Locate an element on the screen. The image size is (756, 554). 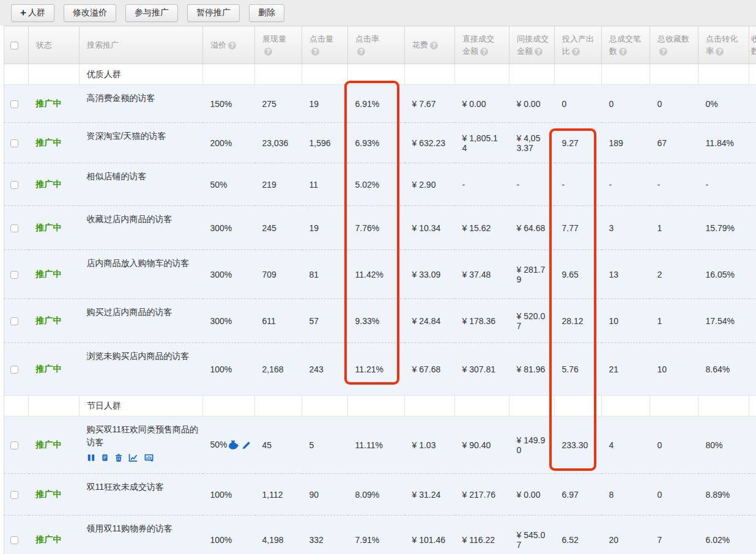
cell-roi: 233.30 is located at coordinates (579, 445).